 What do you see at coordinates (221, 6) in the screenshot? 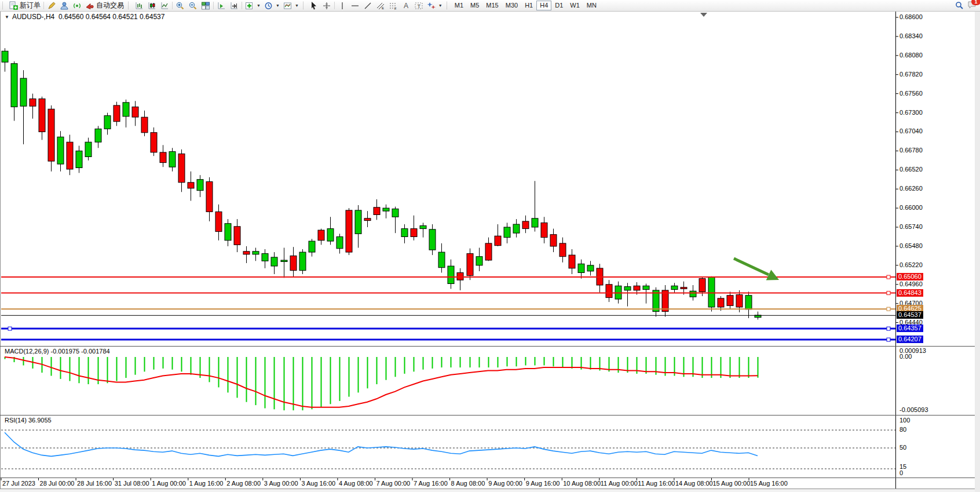
I see `auto-scroll-button` at bounding box center [221, 6].